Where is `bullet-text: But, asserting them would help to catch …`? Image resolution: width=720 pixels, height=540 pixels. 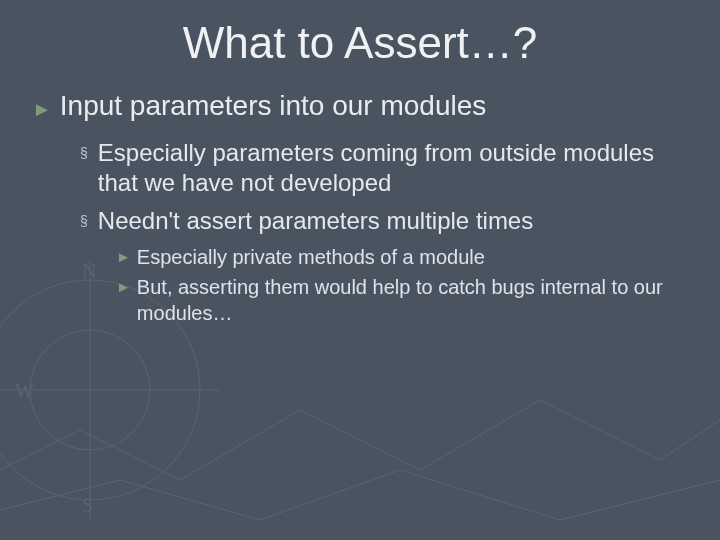
bullet-text: But, asserting them would help to catch … is located at coordinates (414, 300).